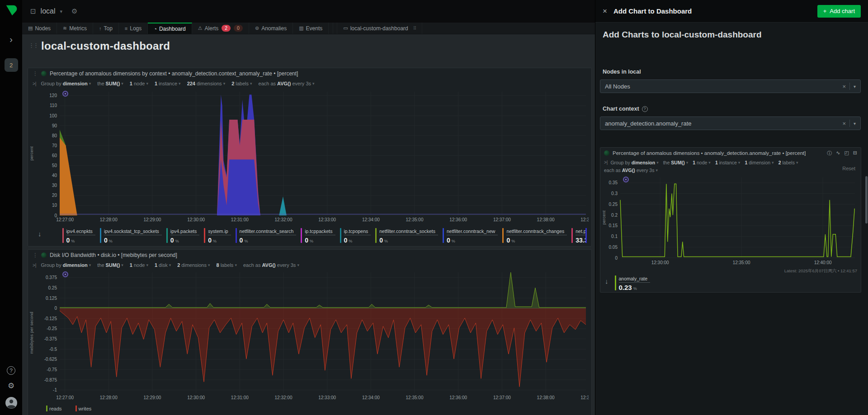 The height and width of the screenshot is (415, 868). What do you see at coordinates (407, 236) in the screenshot?
I see `dimension-pill-netfilter-conntrack-sockets: netfilter.conntrack_sockets0%` at bounding box center [407, 236].